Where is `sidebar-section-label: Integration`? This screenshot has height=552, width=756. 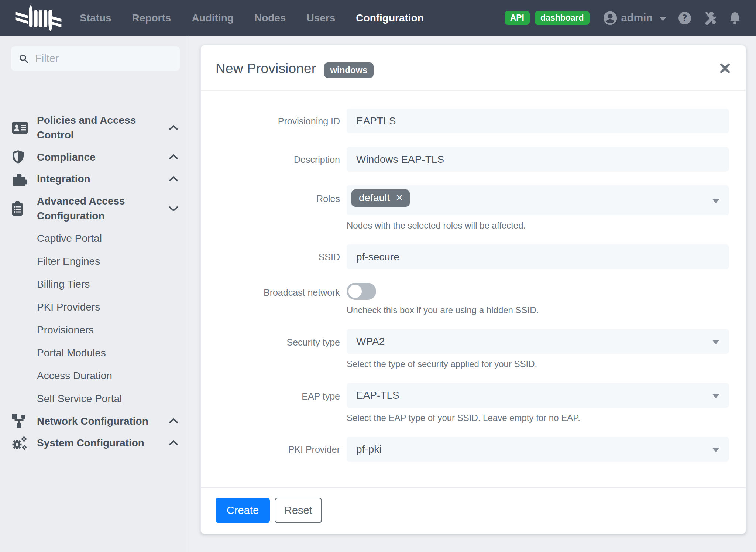 sidebar-section-label: Integration is located at coordinates (100, 179).